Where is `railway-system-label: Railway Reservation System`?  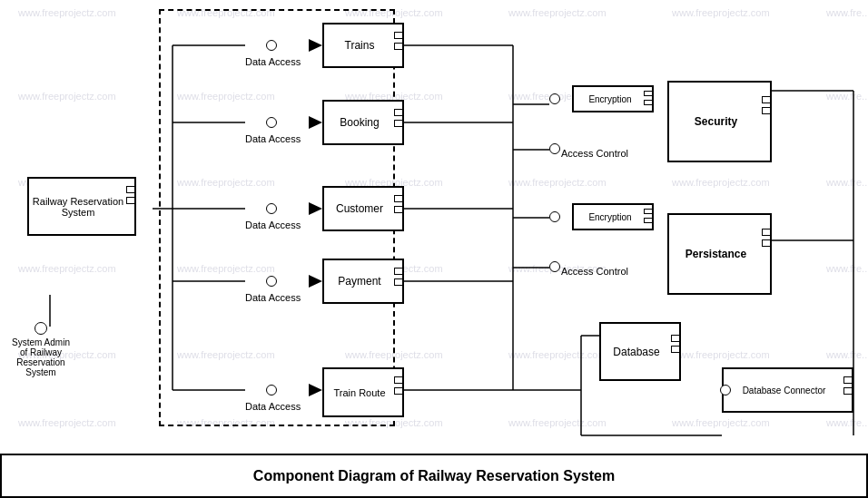
railway-system-label: Railway Reservation System is located at coordinates (82, 207).